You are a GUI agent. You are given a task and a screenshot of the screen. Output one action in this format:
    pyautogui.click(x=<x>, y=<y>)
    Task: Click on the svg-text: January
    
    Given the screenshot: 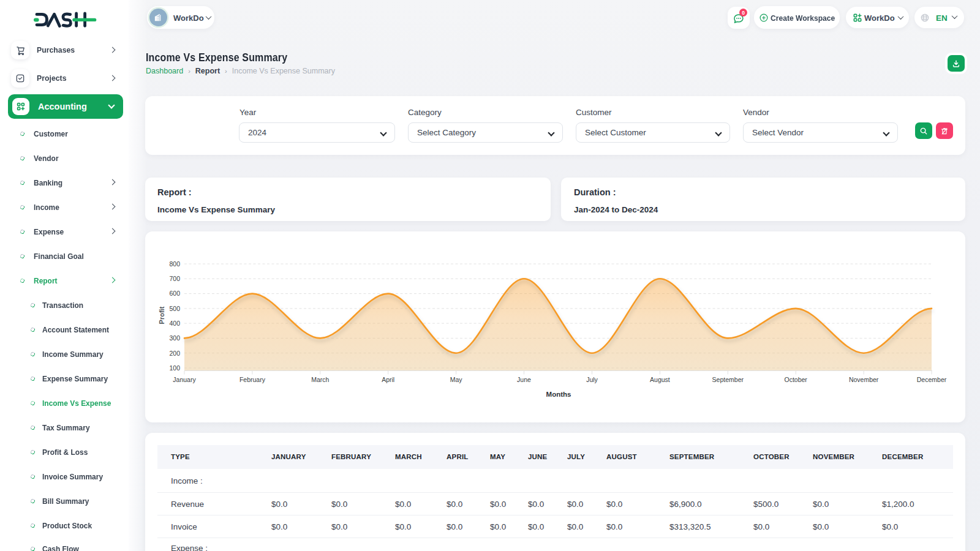 What is the action you would take?
    pyautogui.click(x=184, y=380)
    